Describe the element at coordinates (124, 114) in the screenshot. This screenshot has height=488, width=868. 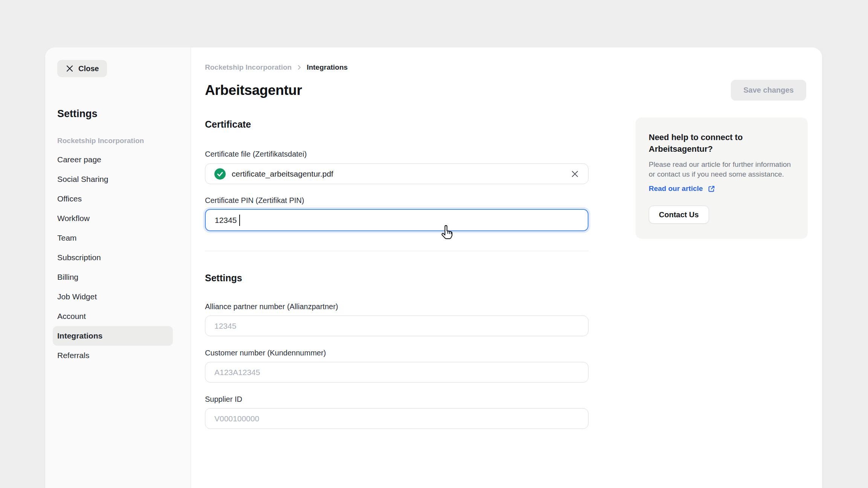
I see `sidebar-title: Settings` at that location.